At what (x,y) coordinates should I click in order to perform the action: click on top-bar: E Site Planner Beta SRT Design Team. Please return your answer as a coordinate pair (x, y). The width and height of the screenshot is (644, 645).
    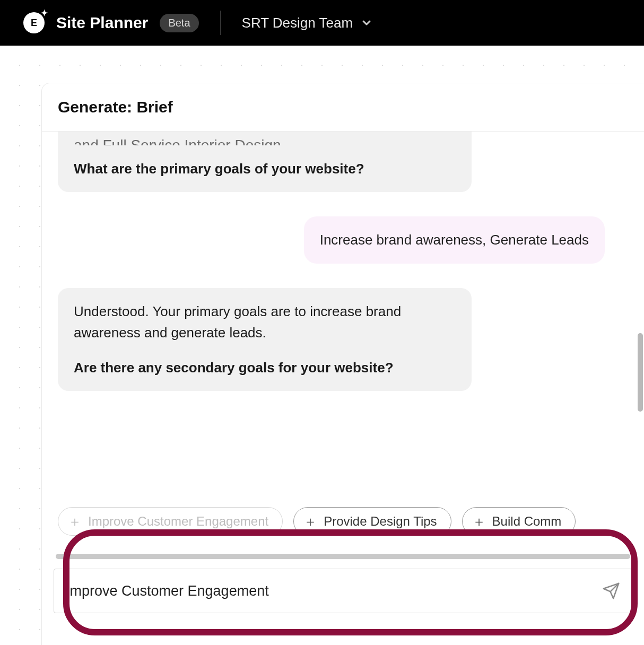
    Looking at the image, I should click on (322, 23).